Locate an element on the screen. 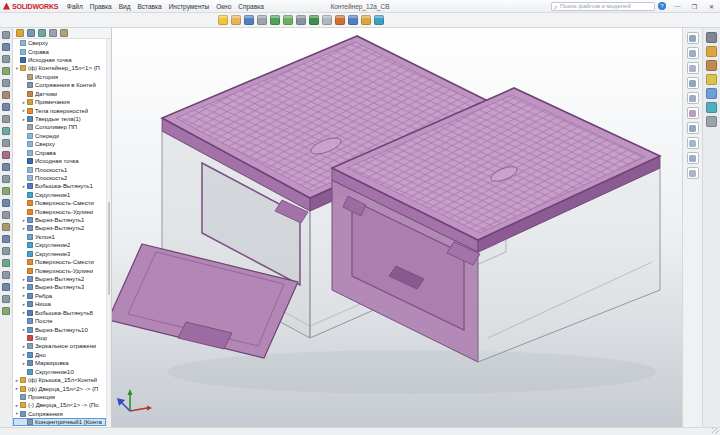  feature-manager-tab is located at coordinates (20, 33).